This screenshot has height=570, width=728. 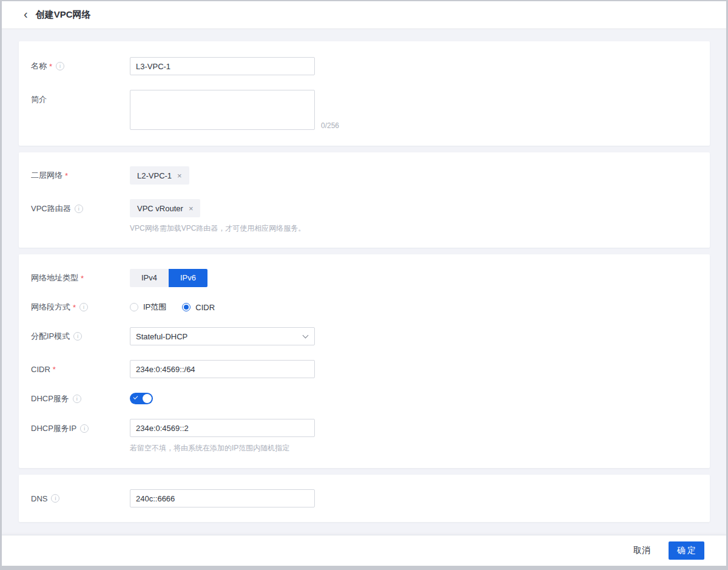 What do you see at coordinates (39, 100) in the screenshot?
I see `description-label-text: 简介` at bounding box center [39, 100].